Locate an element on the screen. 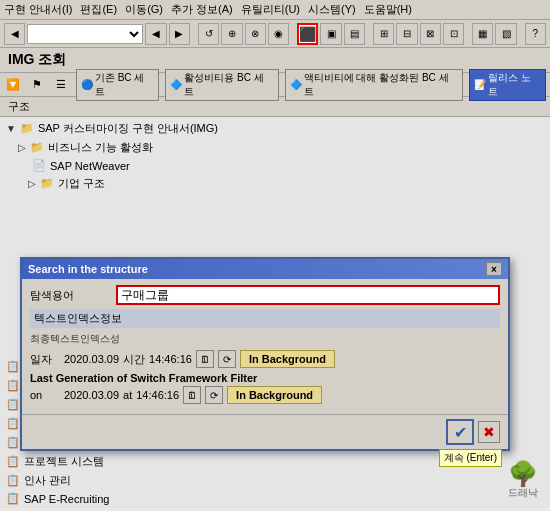 The image size is (550, 511). btn13: ▧ is located at coordinates (506, 34).